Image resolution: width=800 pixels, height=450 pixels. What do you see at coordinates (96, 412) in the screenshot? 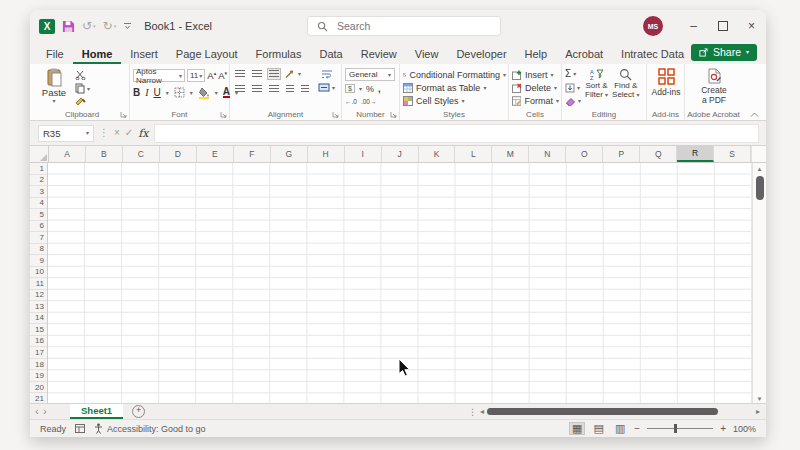
I see `sheet-tab-sheet1: Sheet1` at bounding box center [96, 412].